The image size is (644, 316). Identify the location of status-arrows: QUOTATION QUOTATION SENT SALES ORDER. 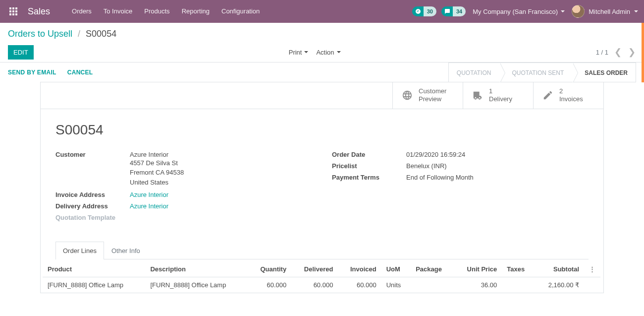
(542, 72).